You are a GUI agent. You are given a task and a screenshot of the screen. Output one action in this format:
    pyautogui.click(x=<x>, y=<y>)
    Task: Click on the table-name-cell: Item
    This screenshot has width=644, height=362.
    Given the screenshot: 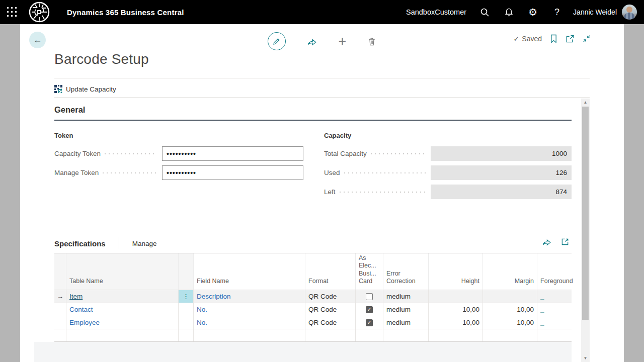 What is the action you would take?
    pyautogui.click(x=76, y=297)
    